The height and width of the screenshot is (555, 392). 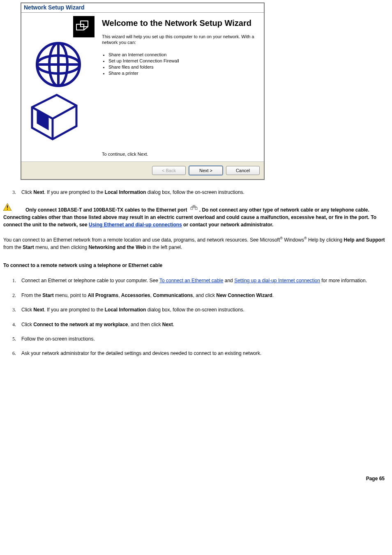 I want to click on step-3: 3. Click Next. If you are prompted to th…, so click(x=201, y=192).